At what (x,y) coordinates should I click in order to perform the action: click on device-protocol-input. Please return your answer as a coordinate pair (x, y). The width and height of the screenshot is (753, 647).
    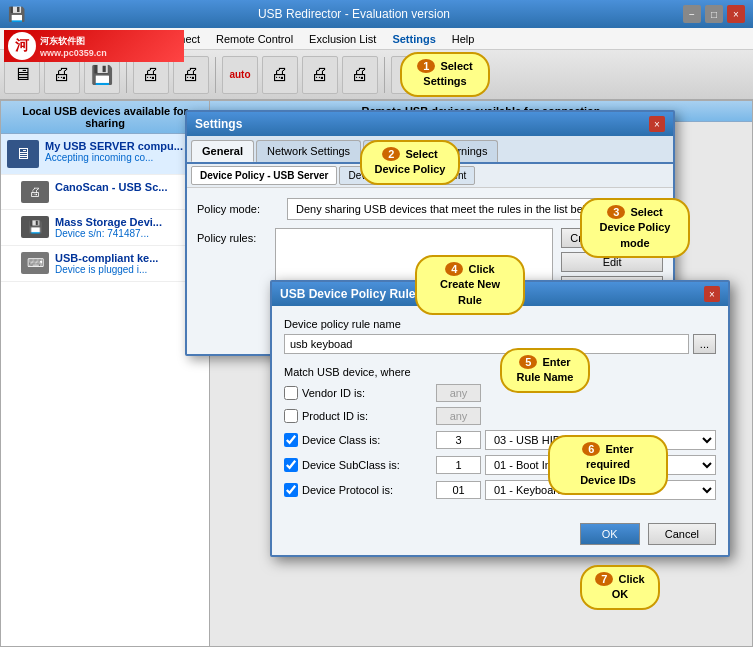
    Looking at the image, I should click on (458, 490).